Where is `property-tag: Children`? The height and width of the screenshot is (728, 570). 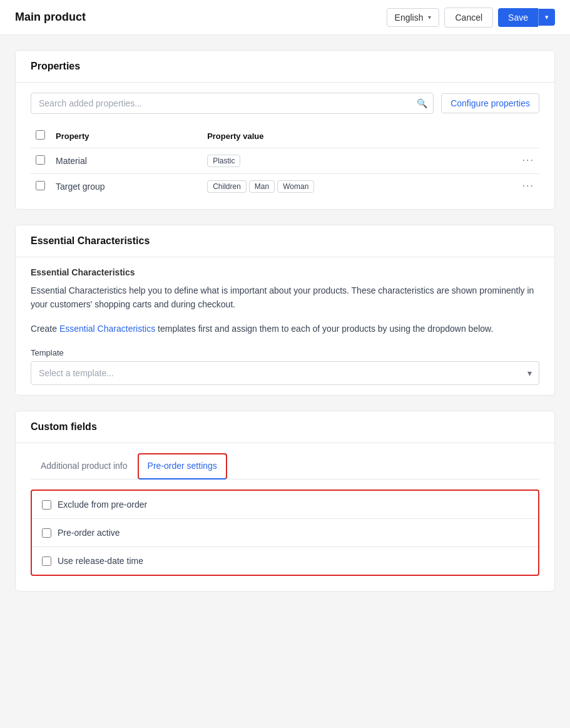
property-tag: Children is located at coordinates (226, 187).